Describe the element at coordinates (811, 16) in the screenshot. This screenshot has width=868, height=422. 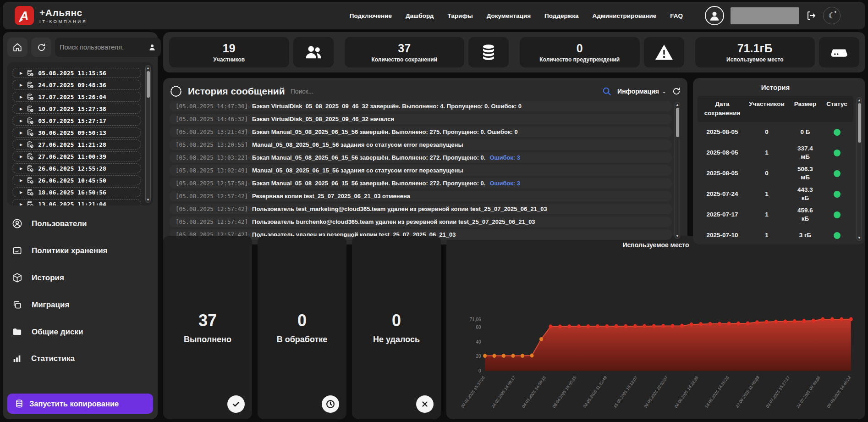
I see `logout-icon` at that location.